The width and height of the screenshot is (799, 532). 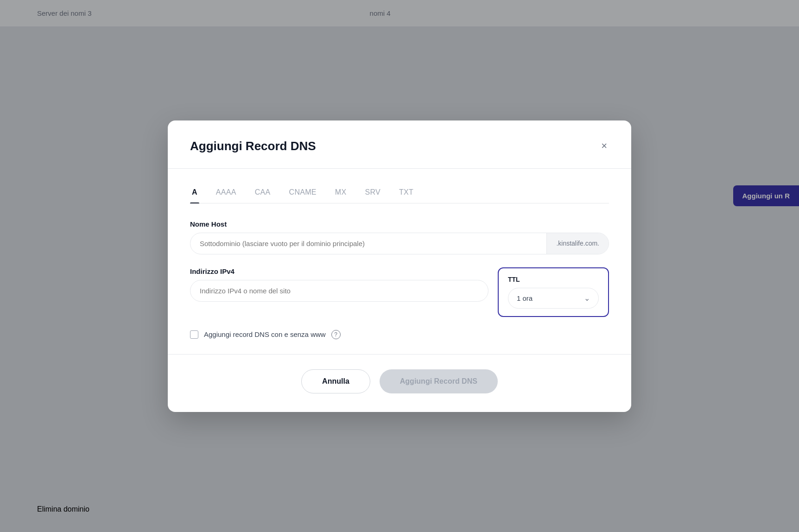 I want to click on www-checkbox-label: Aggiungi record DNS con e senza www, so click(x=265, y=335).